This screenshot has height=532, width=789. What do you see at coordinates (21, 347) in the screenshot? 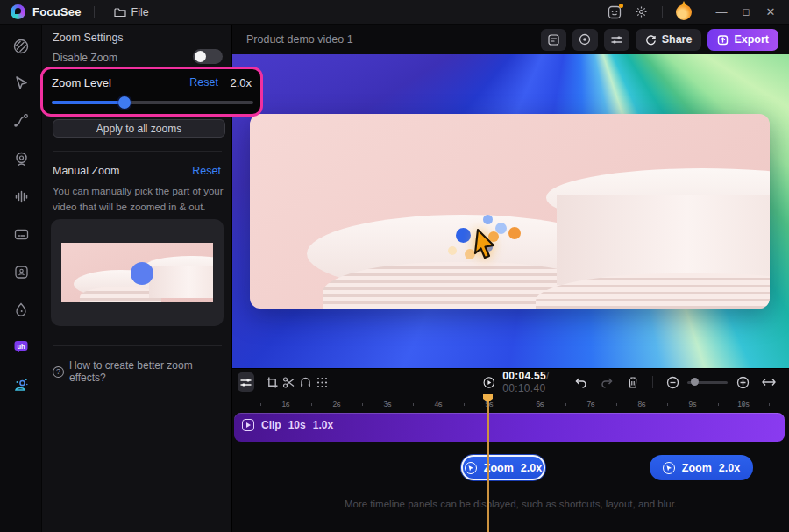
I see `svg-text: uh` at bounding box center [21, 347].